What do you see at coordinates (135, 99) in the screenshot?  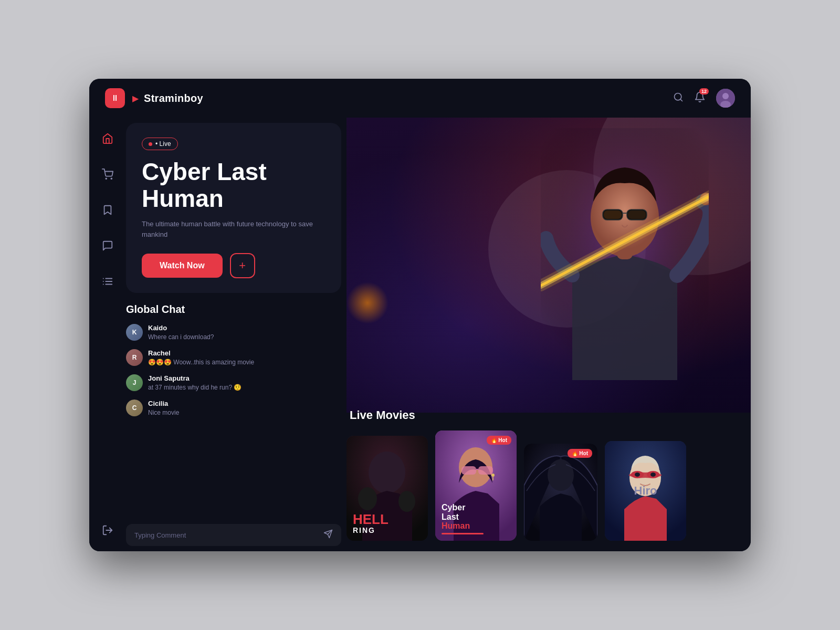 I see `play-icon: ▶` at bounding box center [135, 99].